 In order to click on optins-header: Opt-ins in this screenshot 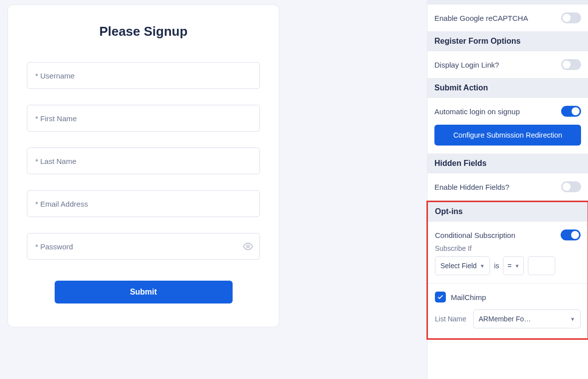, I will do `click(508, 212)`.